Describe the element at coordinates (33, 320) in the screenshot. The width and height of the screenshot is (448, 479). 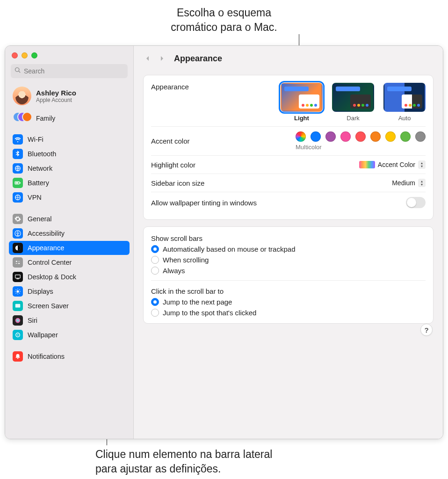
I see `sidebar-item-label: Siri` at that location.